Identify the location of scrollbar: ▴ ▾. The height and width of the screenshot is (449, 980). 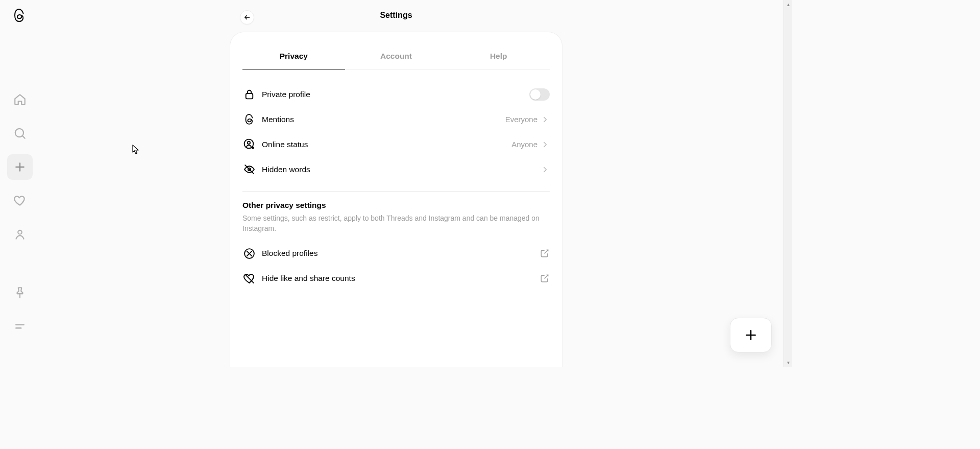
(788, 183).